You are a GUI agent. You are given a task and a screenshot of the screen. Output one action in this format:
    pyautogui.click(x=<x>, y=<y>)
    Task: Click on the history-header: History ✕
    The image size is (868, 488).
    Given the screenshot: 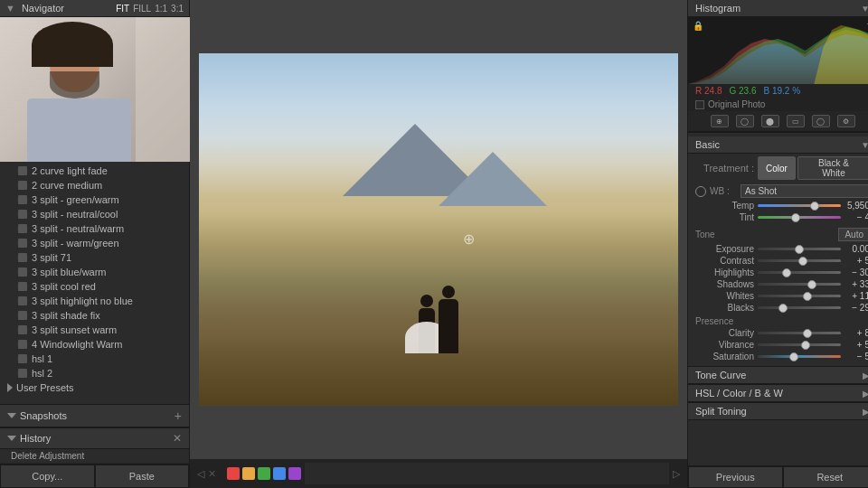 What is the action you would take?
    pyautogui.click(x=94, y=438)
    